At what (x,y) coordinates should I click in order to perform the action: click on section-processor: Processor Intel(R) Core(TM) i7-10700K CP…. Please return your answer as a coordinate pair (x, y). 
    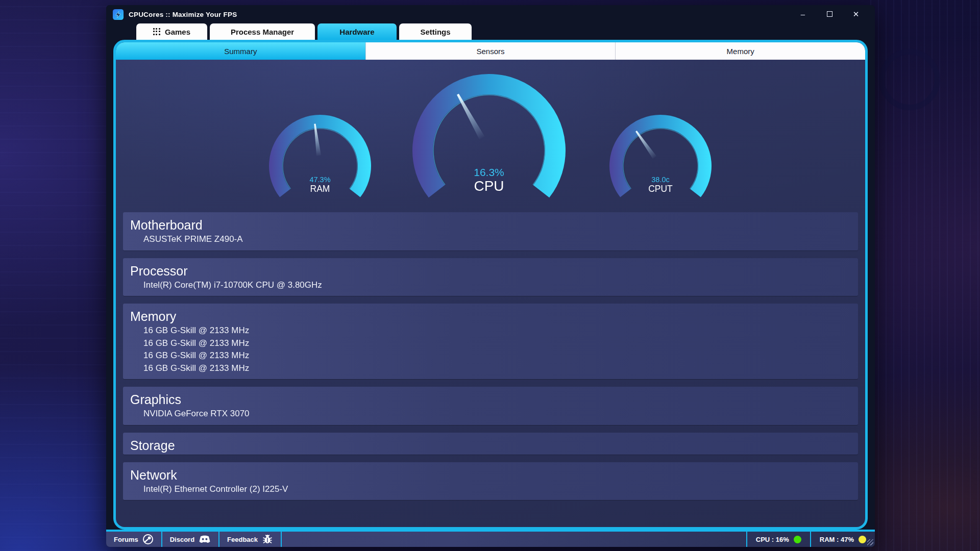
    Looking at the image, I should click on (491, 278).